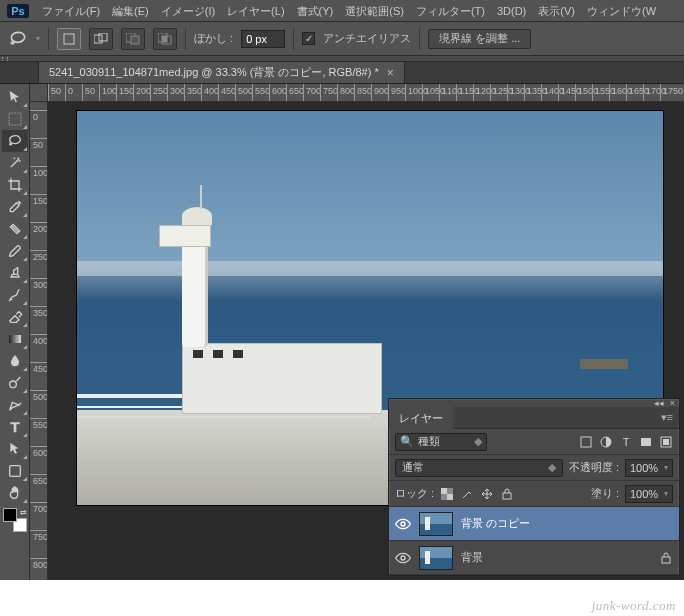 The image size is (684, 616). Describe the element at coordinates (15, 229) in the screenshot. I see `tool-healing` at that location.